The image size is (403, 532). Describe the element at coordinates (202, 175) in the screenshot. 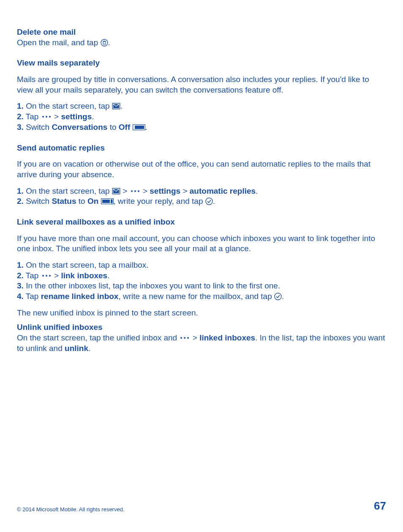

I see `section-auto-replies: Send automatic replies If you are on vac…` at that location.